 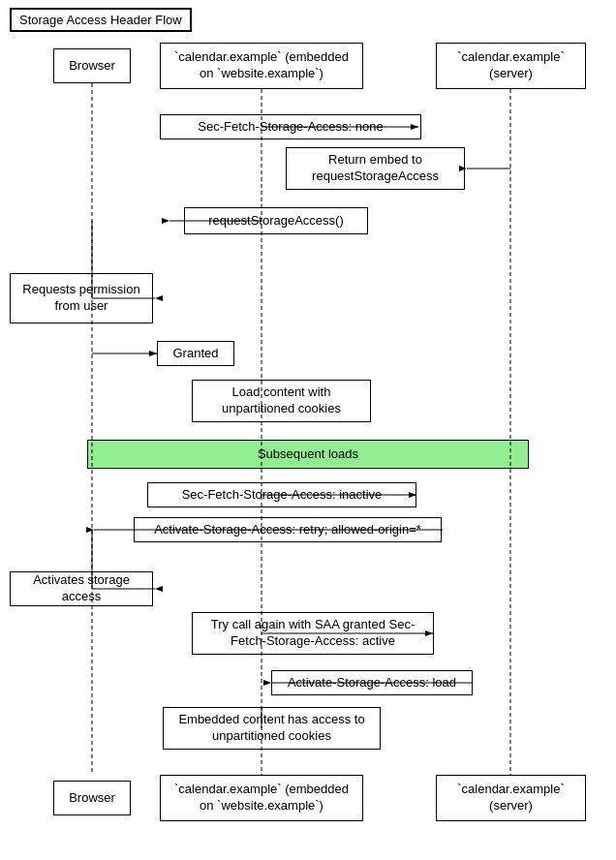 I want to click on calendar-embedded-bottom: `calendar.example` (embedded on `website…, so click(x=262, y=798).